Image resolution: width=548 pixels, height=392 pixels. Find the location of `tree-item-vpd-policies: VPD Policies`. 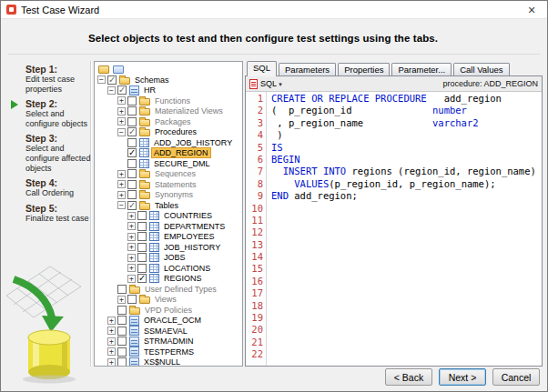

tree-item-vpd-policies: VPD Policies is located at coordinates (168, 310).